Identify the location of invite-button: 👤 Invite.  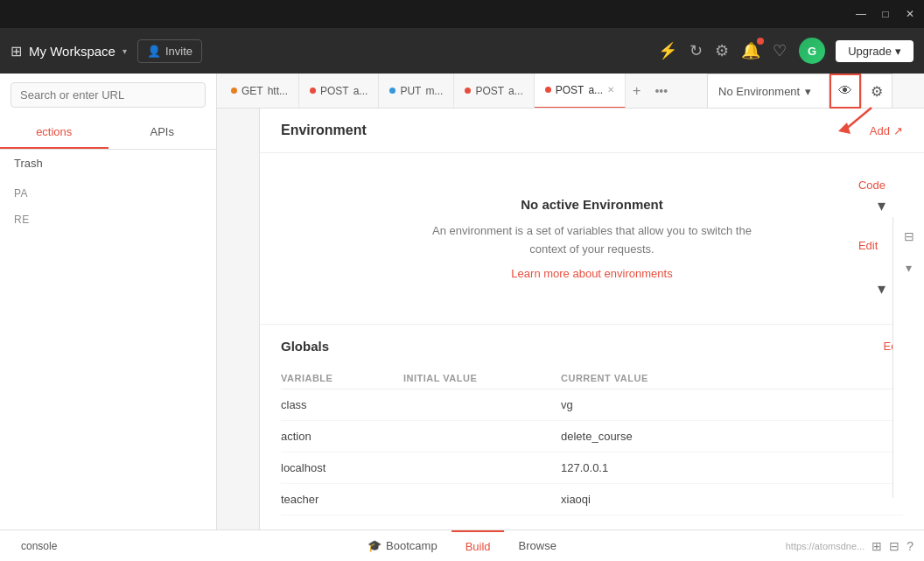
(170, 51).